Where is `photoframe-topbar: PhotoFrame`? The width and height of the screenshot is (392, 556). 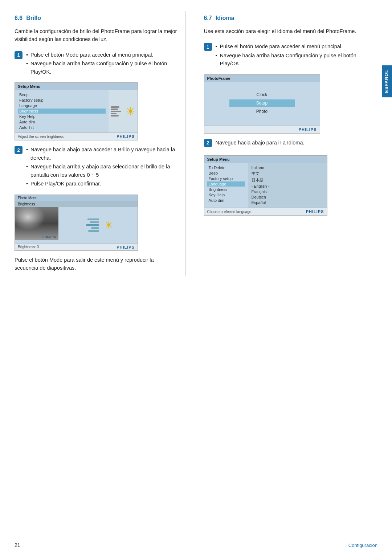
photoframe-topbar: PhotoFrame is located at coordinates (262, 78).